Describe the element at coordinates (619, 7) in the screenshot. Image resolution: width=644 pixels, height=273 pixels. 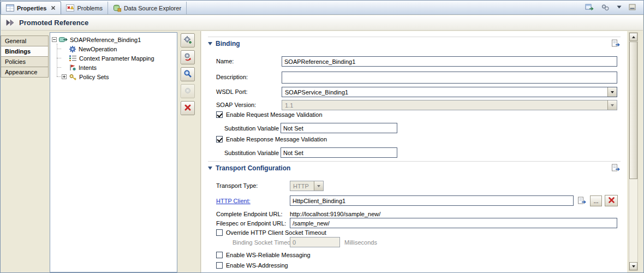
I see `view-menu-chevron-icon` at that location.